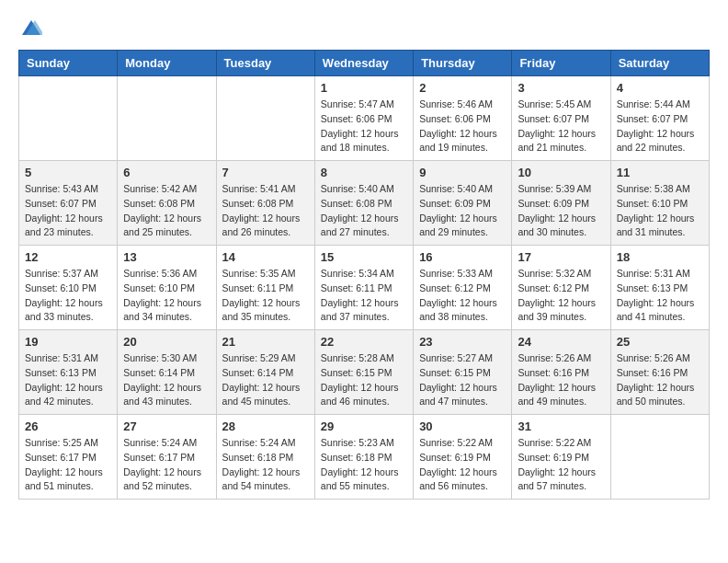 The width and height of the screenshot is (728, 563). I want to click on day-number: 9, so click(462, 173).